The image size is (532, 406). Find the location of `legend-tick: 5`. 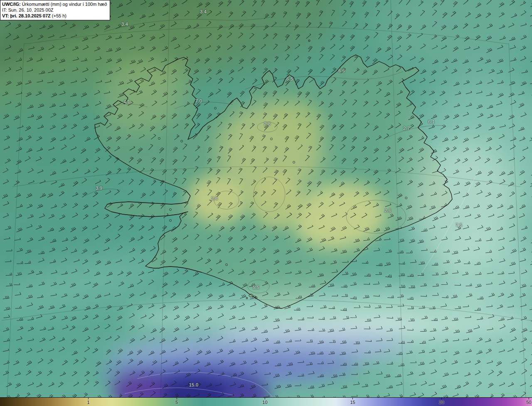

legend-tick: 5 is located at coordinates (177, 402).